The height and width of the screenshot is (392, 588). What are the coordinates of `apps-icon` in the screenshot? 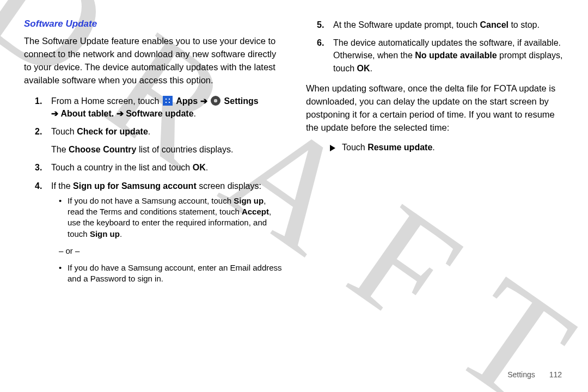 It's located at (168, 101).